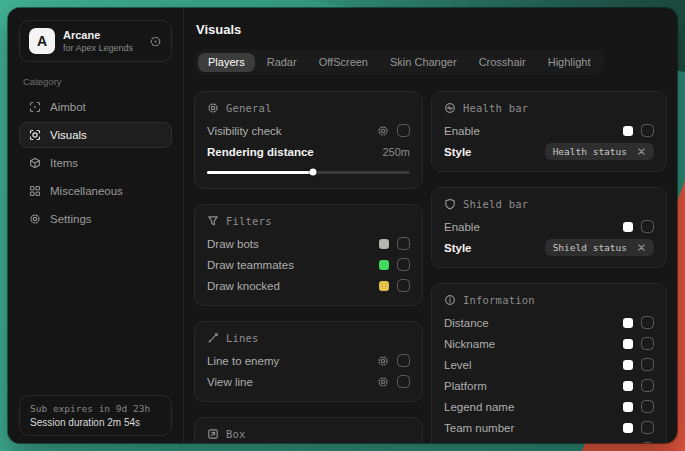 The height and width of the screenshot is (451, 685). Describe the element at coordinates (450, 108) in the screenshot. I see `health-icon` at that location.